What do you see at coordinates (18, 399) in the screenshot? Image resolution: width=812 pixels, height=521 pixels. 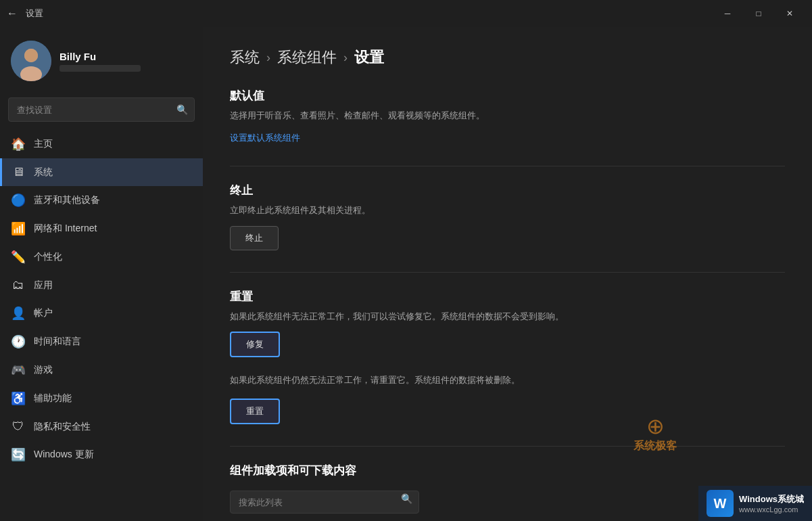 I see `accessibility-icon: ♿` at bounding box center [18, 399].